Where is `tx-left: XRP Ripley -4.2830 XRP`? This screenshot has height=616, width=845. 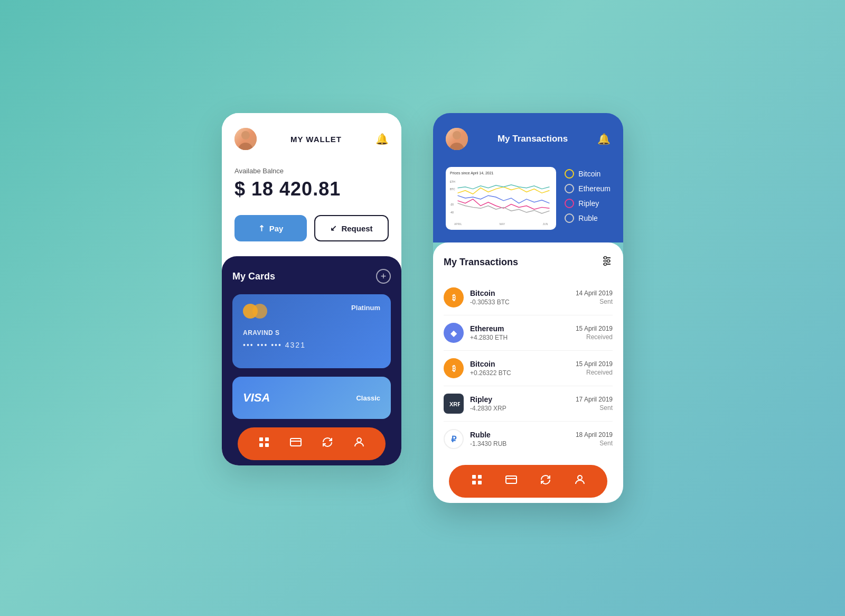 tx-left: XRP Ripley -4.2830 XRP is located at coordinates (475, 404).